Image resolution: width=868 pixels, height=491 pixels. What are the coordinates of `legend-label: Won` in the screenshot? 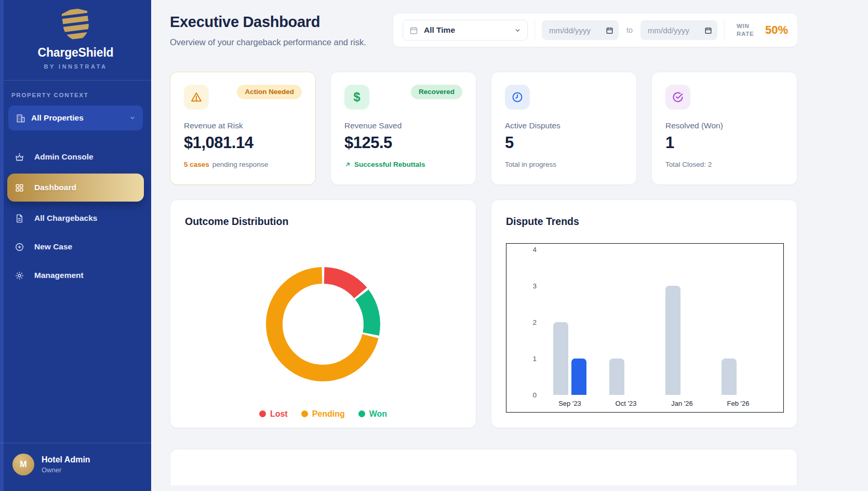 It's located at (378, 414).